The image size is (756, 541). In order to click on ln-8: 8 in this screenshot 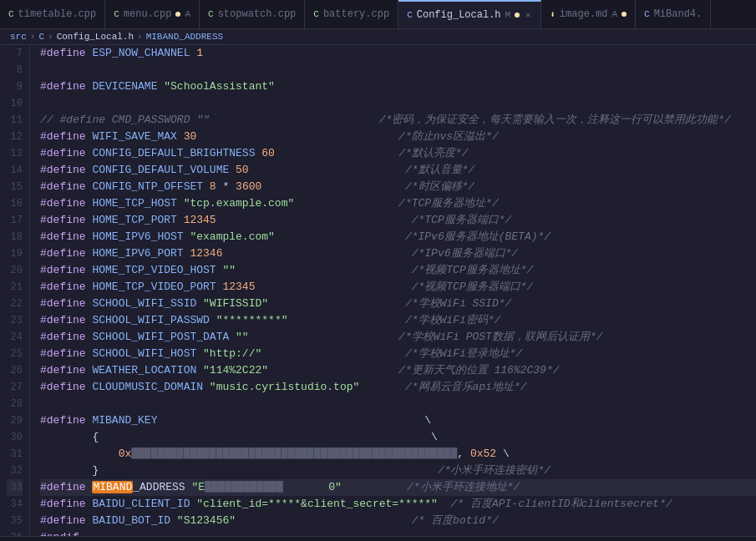, I will do `click(15, 70)`.